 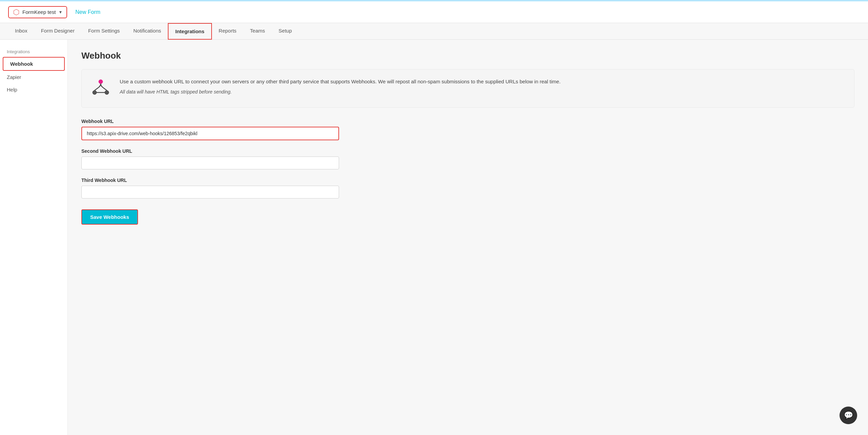 I want to click on chevron-down-icon: ▼, so click(x=60, y=12).